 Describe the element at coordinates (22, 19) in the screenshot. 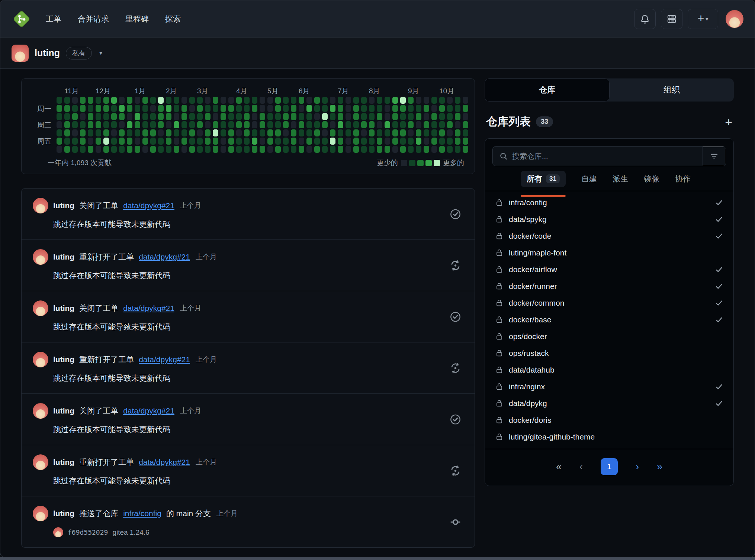

I see `gitea-logo` at that location.